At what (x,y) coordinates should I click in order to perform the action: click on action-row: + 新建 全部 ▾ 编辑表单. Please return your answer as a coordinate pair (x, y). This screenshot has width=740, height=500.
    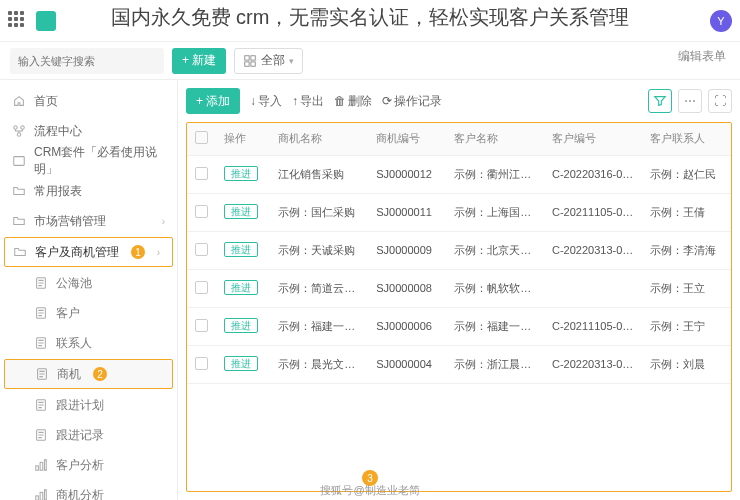
    Looking at the image, I should click on (370, 61).